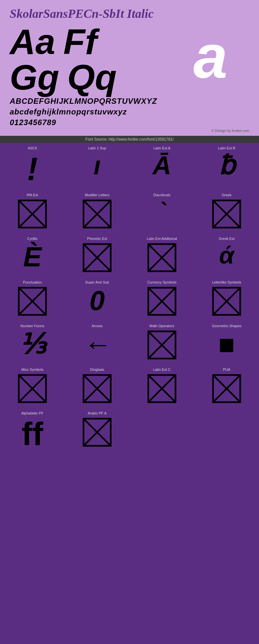  Describe the element at coordinates (97, 166) in the screenshot. I see `glyph-character: ı` at that location.